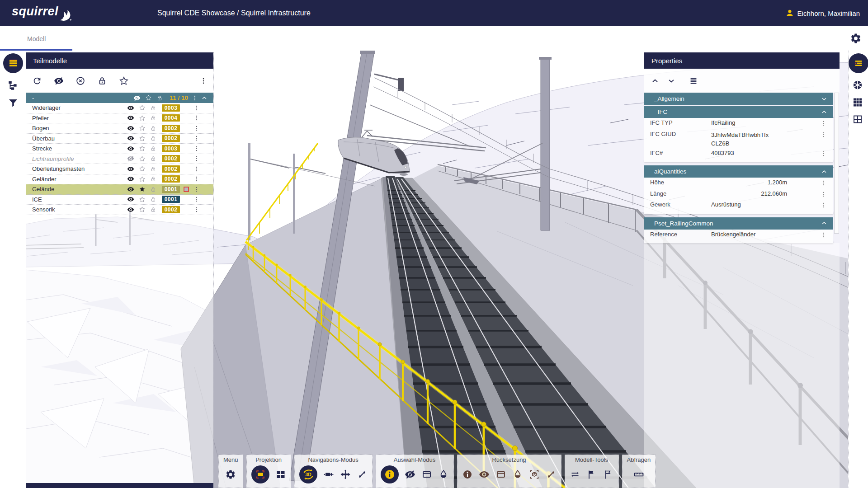 Image resolution: width=868 pixels, height=488 pixels. I want to click on grid-icon, so click(858, 102).